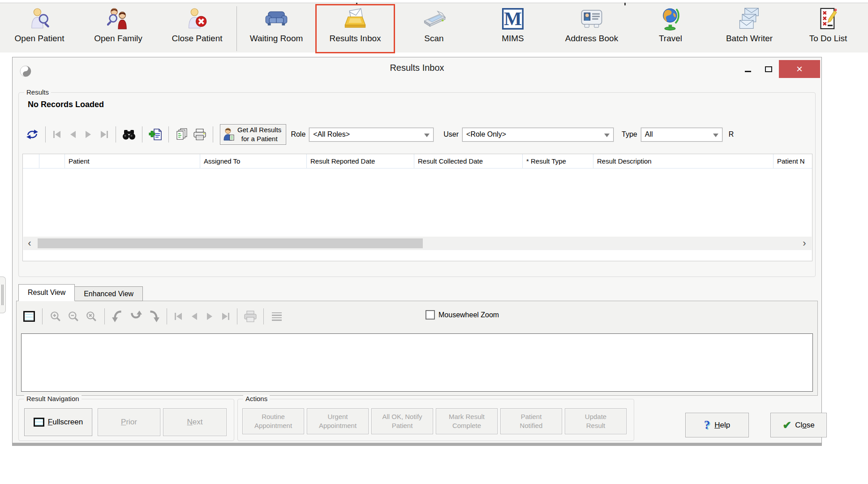 This screenshot has height=484, width=868. I want to click on grid-body, so click(417, 201).